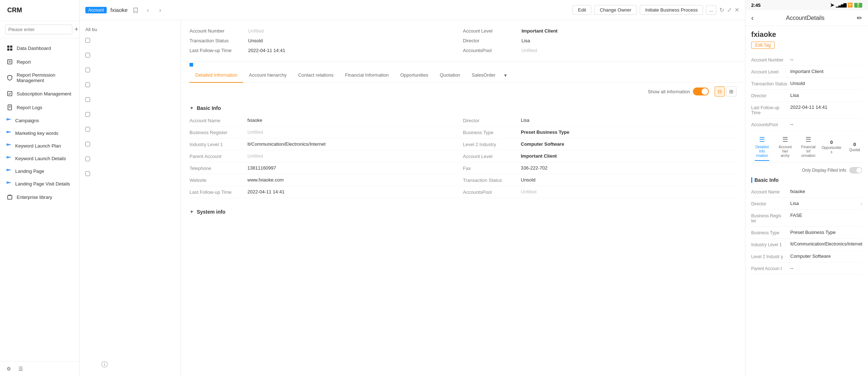 The height and width of the screenshot is (376, 868). I want to click on basic-info-header: ▼ Basic Info, so click(463, 107).